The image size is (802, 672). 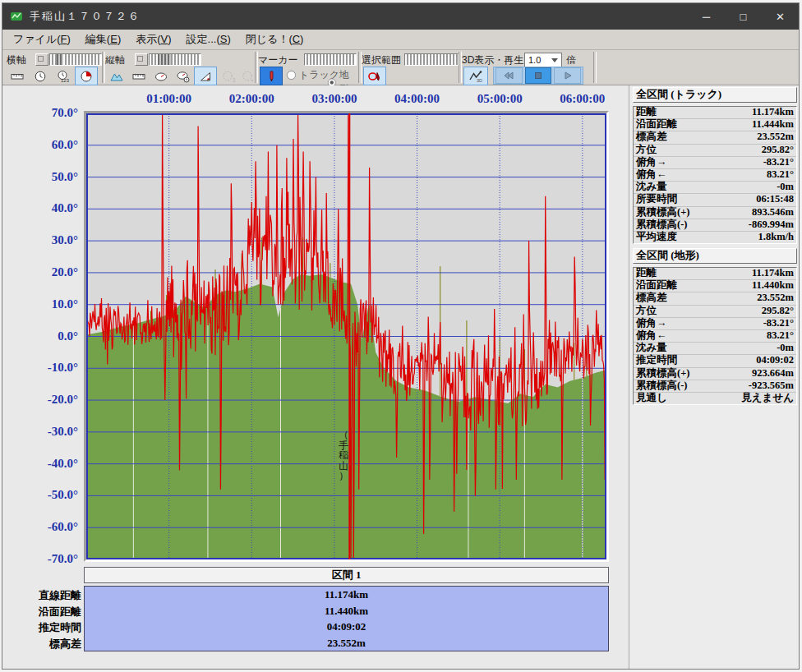 I want to click on stat-value: 見えません, so click(x=767, y=398).